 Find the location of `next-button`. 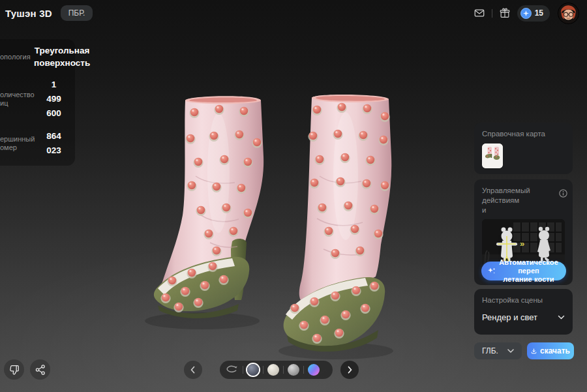

next-button is located at coordinates (350, 370).